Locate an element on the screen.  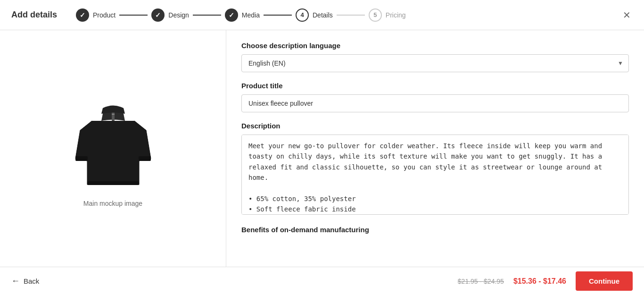
footer-right: $21.95 - $24.95 $15.36 - $17.46 Continue is located at coordinates (545, 281).